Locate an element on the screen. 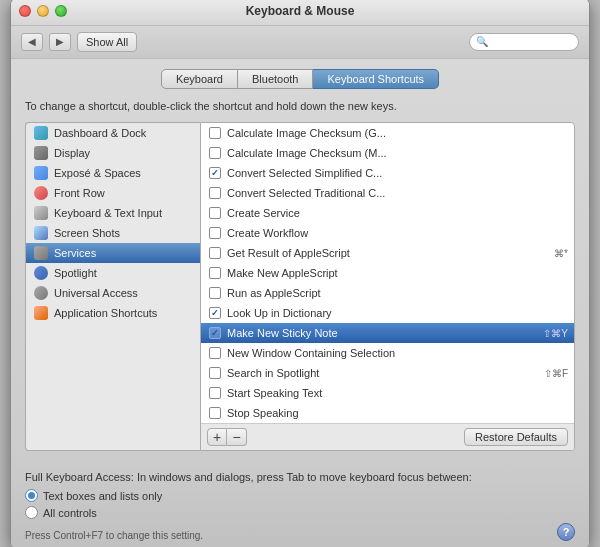 This screenshot has height=547, width=600. back-button: ◀ is located at coordinates (32, 42).